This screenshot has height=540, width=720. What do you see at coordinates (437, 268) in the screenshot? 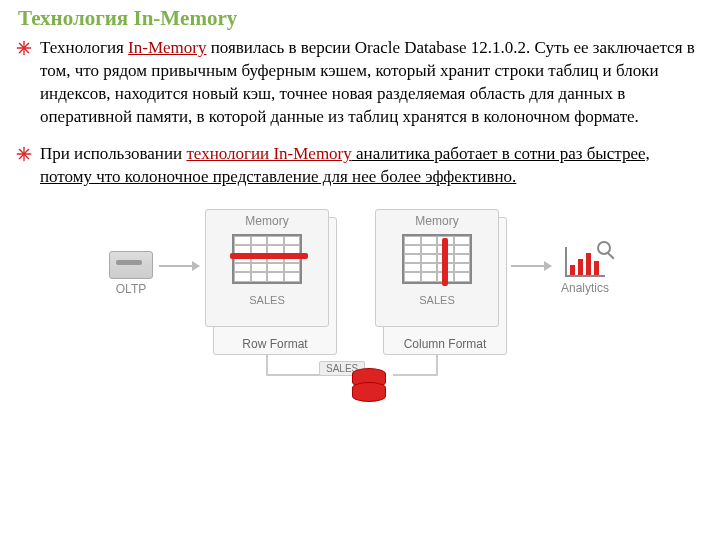
I see `column-format-card: Memory SALES` at bounding box center [437, 268].